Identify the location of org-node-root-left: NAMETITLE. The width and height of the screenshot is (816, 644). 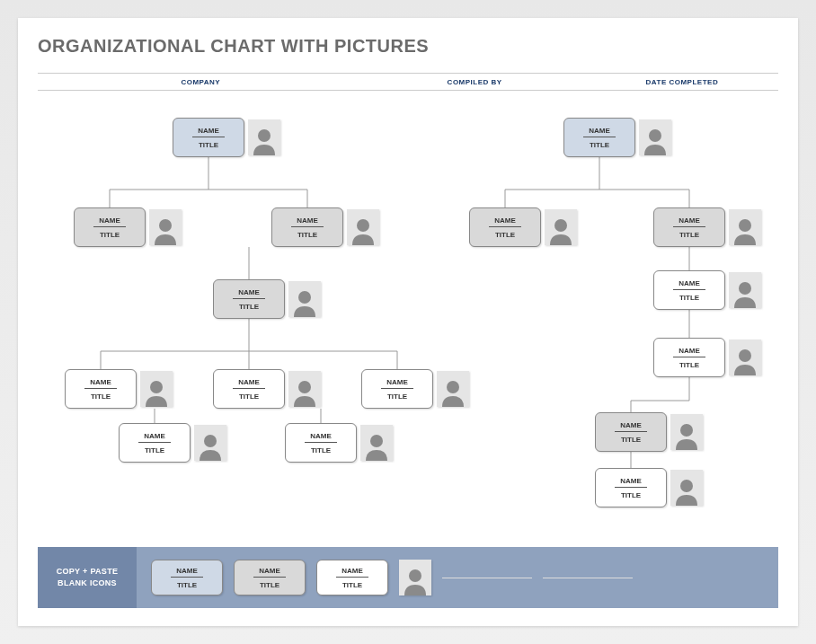
(226, 137).